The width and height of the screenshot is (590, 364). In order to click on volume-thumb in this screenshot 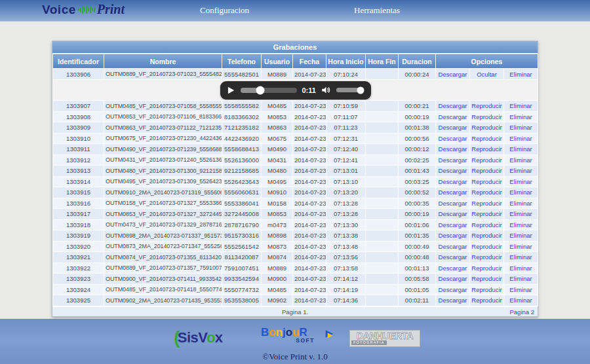, I will do `click(361, 90)`.